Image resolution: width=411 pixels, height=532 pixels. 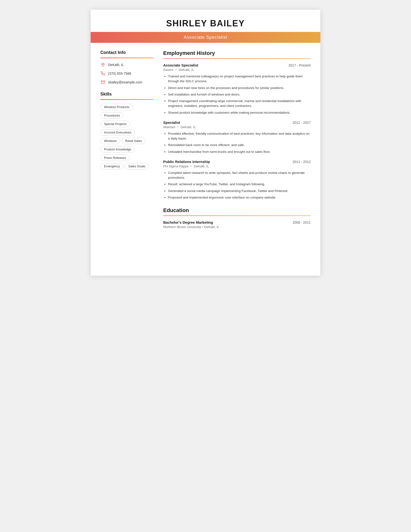 I want to click on job-title: Specialist, so click(x=172, y=122).